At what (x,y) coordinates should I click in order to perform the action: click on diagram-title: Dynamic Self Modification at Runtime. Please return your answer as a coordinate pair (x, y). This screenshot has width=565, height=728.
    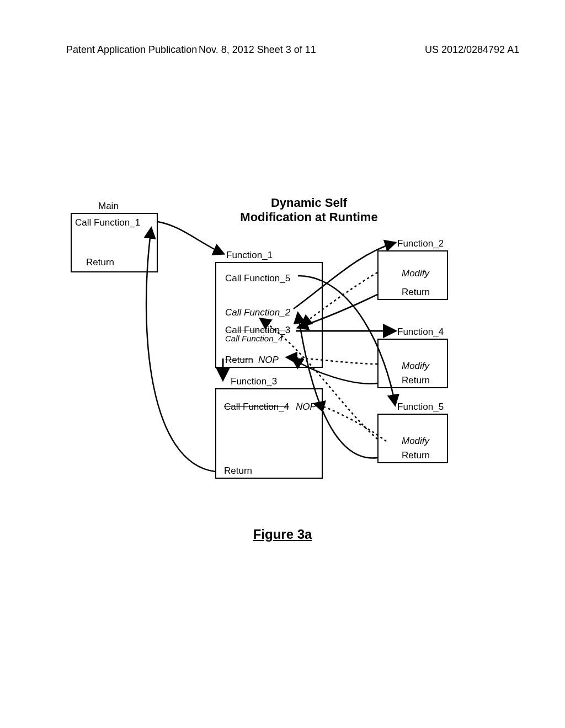
    Looking at the image, I should click on (309, 210).